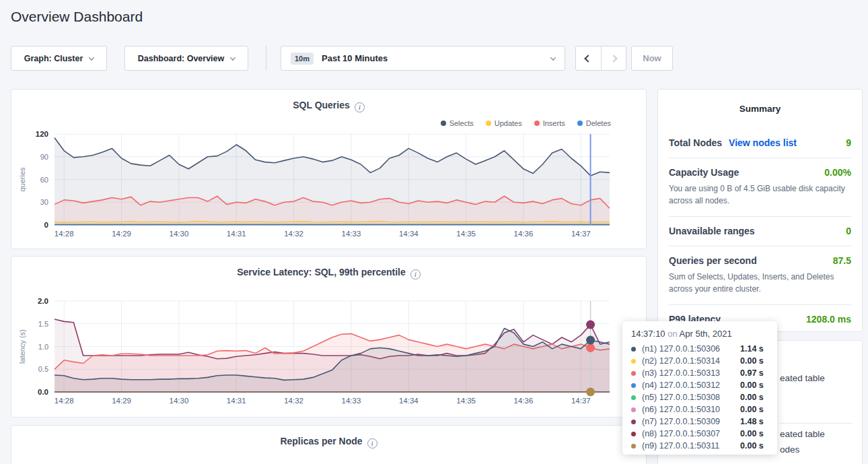 Image resolution: width=868 pixels, height=464 pixels. What do you see at coordinates (691, 397) in the screenshot?
I see `tooltip-node-label: (n5) 127.0.0.1:50308` at bounding box center [691, 397].